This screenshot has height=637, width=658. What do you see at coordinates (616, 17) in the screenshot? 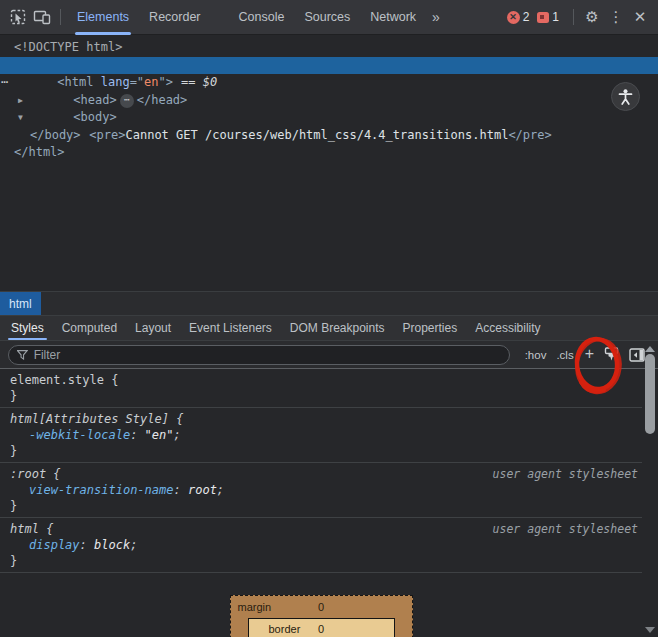
I see `kebab-menu-icon: ⋮` at bounding box center [616, 17].